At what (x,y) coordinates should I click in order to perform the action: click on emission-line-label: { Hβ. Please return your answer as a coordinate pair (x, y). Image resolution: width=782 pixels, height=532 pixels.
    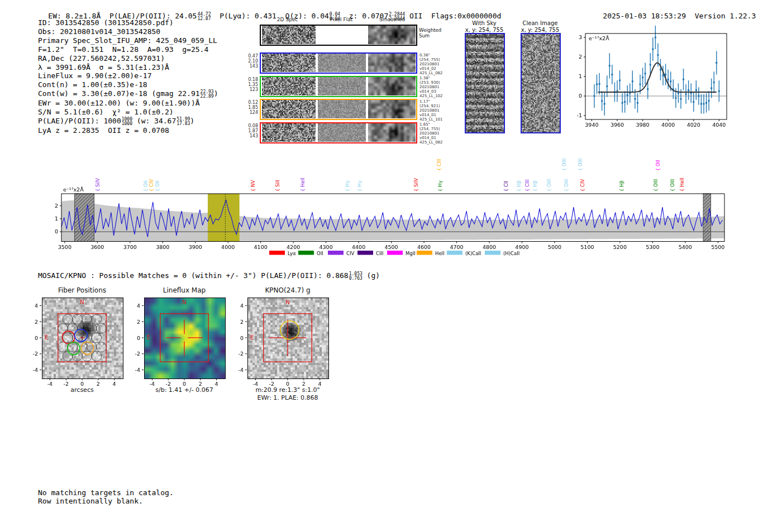
    Looking at the image, I should click on (622, 186).